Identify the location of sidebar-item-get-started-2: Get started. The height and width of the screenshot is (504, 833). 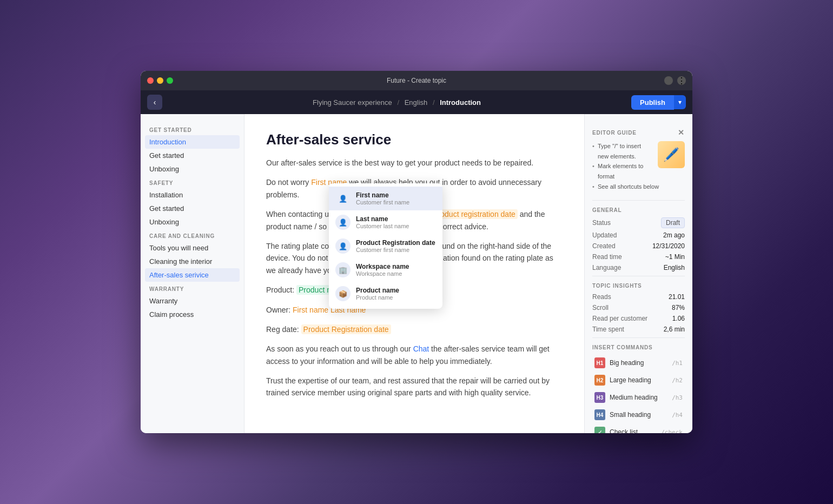
(193, 209).